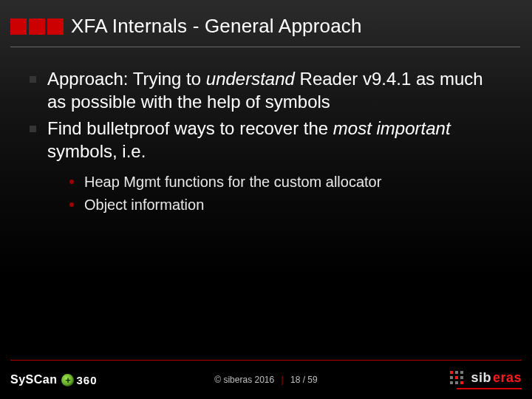 Image resolution: width=532 pixels, height=399 pixels. Describe the element at coordinates (266, 24) in the screenshot. I see `title-row: XFA Internals - General Approach` at that location.